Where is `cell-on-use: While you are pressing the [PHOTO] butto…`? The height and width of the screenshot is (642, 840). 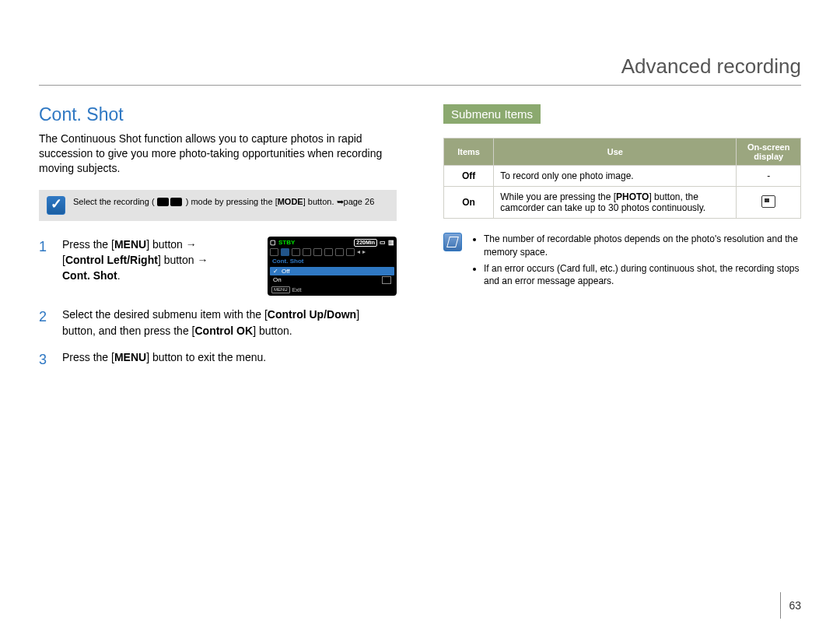
cell-on-use: While you are pressing the [PHOTO] butto… is located at coordinates (615, 202).